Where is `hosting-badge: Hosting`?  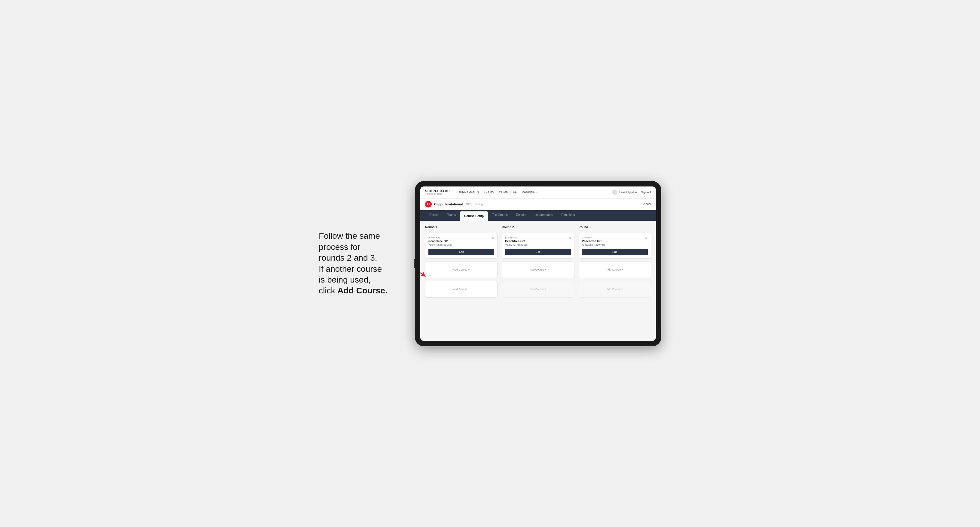 hosting-badge: Hosting is located at coordinates (478, 204).